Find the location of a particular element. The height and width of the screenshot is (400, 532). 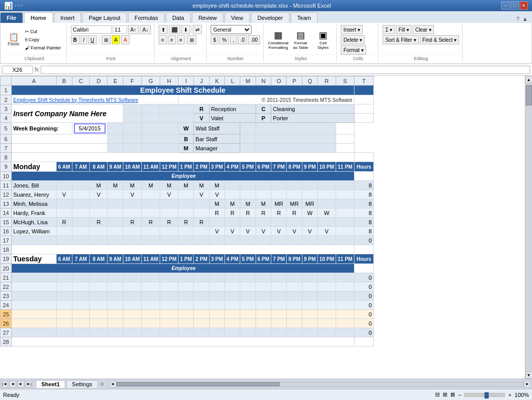

formula-input is located at coordinates (286, 70).